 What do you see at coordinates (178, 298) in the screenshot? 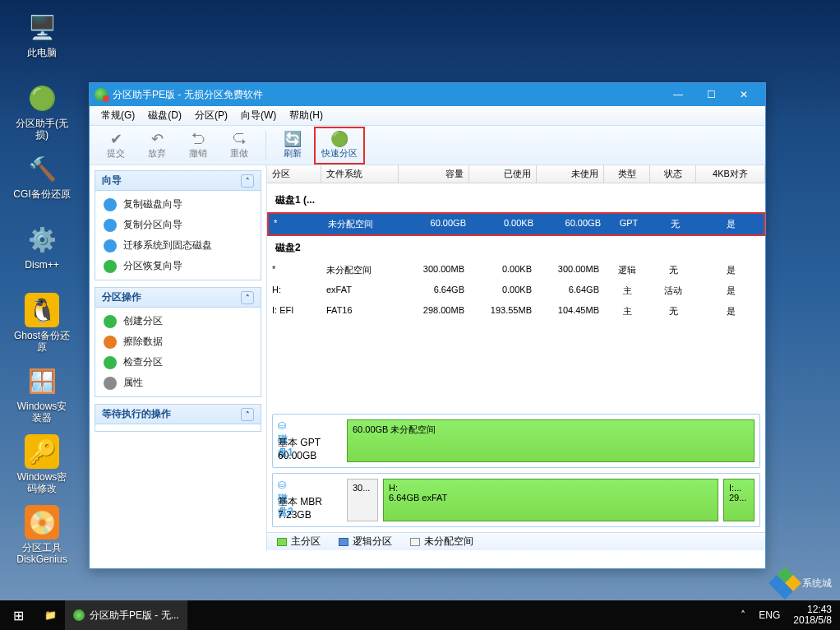
I see `panel-header: 分区操作˄` at bounding box center [178, 298].